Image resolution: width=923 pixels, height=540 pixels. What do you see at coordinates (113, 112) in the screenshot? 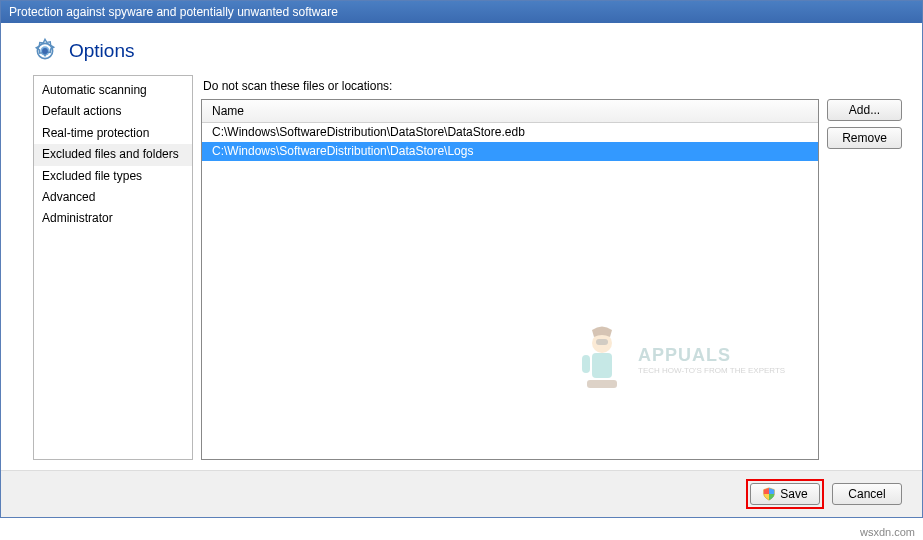
I see `sidebar-item-default-actions: Default actions` at bounding box center [113, 112].